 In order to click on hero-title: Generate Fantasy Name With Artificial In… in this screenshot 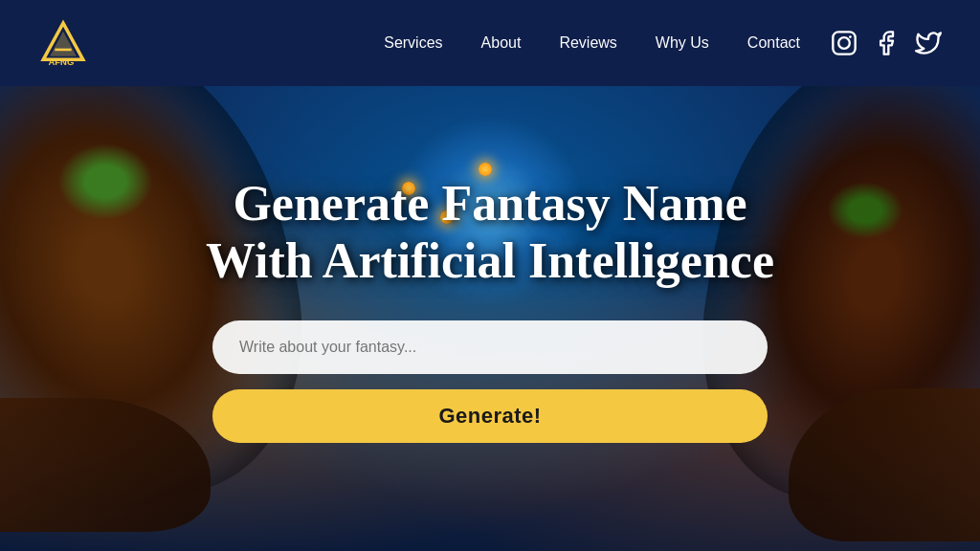, I will do `click(490, 232)`.